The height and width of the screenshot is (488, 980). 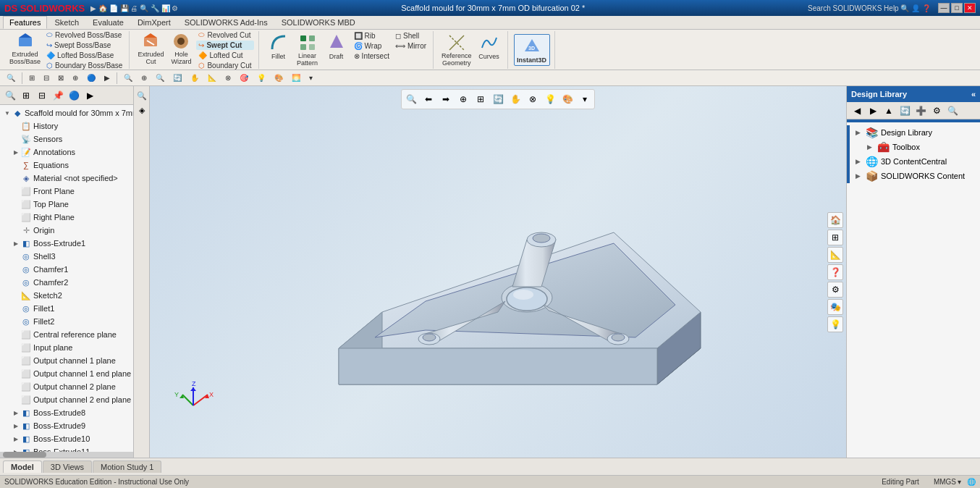 I want to click on view-pan-btn: ✋, so click(x=515, y=99).